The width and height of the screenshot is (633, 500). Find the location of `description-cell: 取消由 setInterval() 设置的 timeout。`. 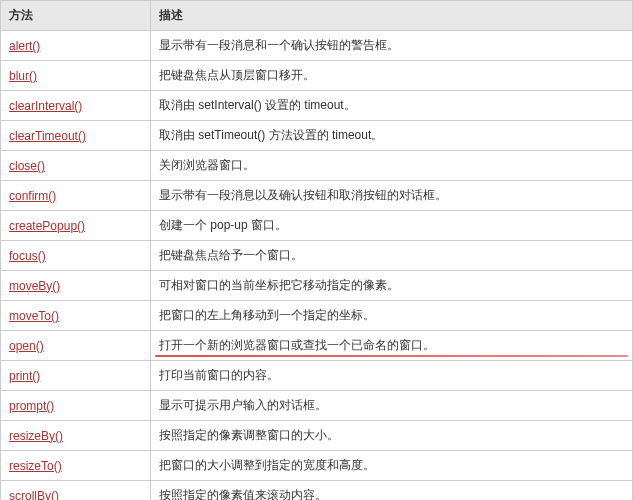

description-cell: 取消由 setInterval() 设置的 timeout。 is located at coordinates (392, 106).